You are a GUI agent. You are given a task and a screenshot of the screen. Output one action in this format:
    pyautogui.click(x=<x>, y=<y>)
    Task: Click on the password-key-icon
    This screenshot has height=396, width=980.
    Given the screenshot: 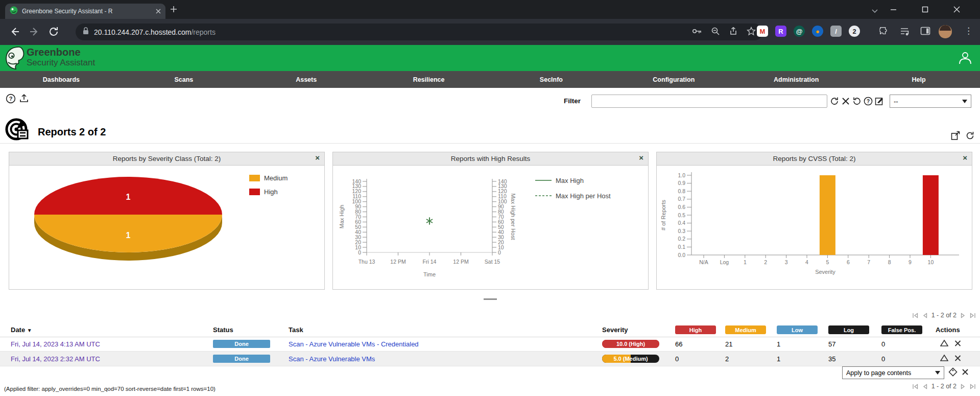 What is the action you would take?
    pyautogui.click(x=697, y=32)
    